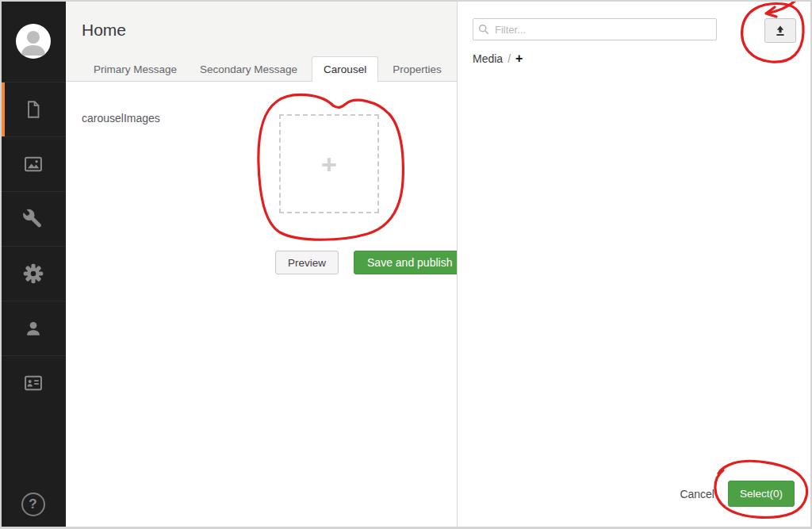  What do you see at coordinates (488, 59) in the screenshot?
I see `breadcrumb-media: Media` at bounding box center [488, 59].